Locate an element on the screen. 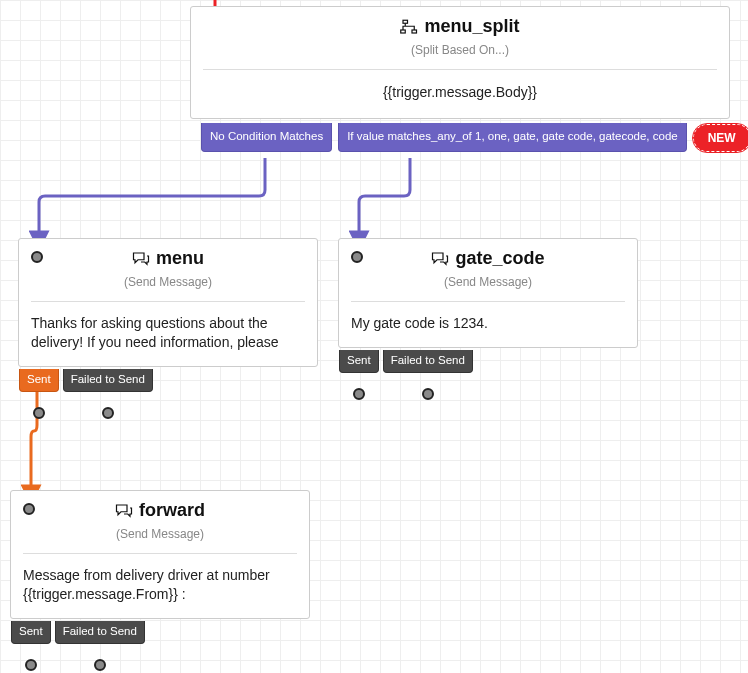  widget-body: Message from delivery driver at number {… is located at coordinates (160, 589).